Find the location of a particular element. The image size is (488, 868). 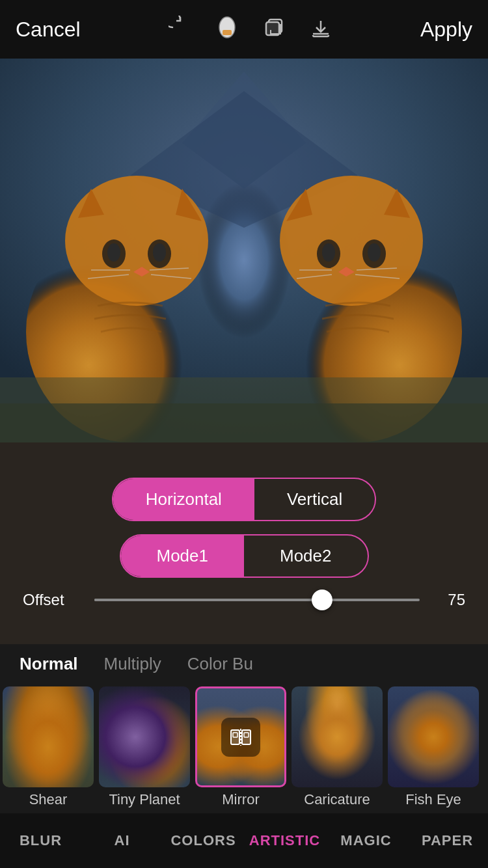

apply-button: Apply is located at coordinates (446, 30).